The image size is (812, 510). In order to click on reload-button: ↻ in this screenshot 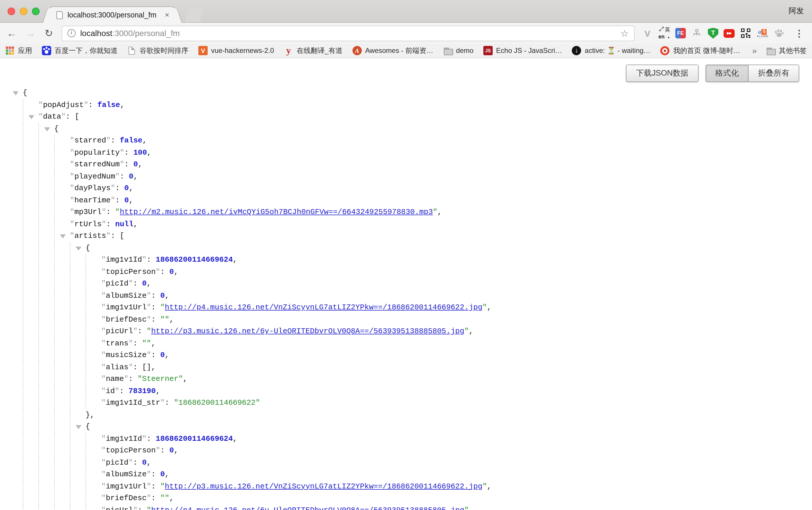, I will do `click(49, 33)`.